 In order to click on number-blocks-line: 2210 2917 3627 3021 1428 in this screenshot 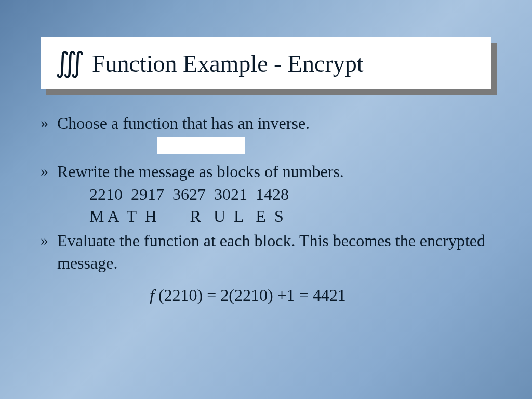, I will do `click(266, 195)`.